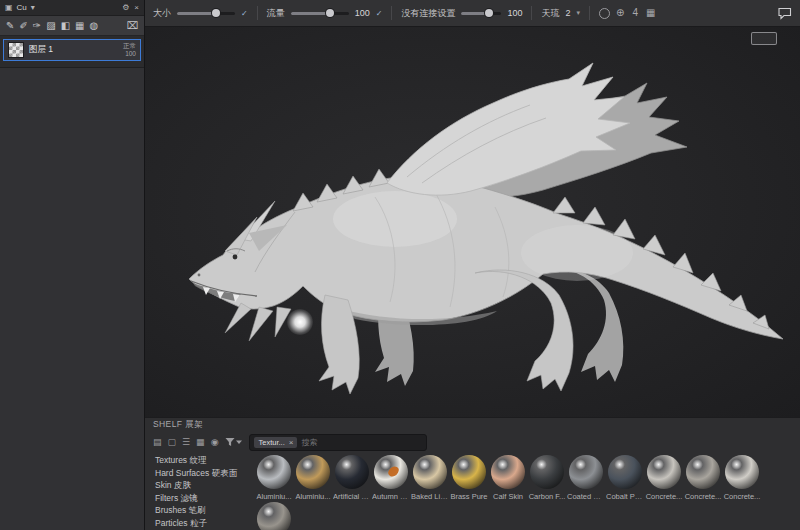 The width and height of the screenshot is (800, 530). What do you see at coordinates (276, 14) in the screenshot?
I see `flow-label: 流量` at bounding box center [276, 14].